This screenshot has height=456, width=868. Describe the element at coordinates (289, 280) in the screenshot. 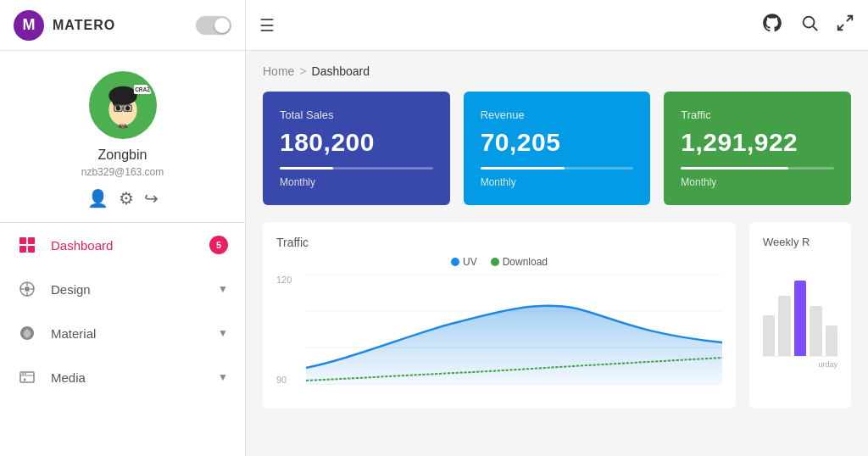

I see `y-label-120: 120` at that location.